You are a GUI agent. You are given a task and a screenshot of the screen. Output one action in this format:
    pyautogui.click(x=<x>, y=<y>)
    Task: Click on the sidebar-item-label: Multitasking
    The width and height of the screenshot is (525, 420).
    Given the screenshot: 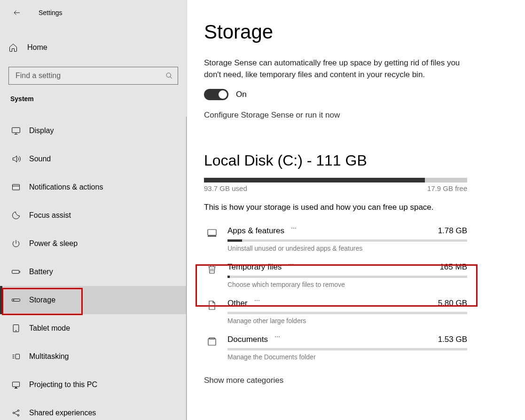 What is the action you would take?
    pyautogui.click(x=49, y=357)
    